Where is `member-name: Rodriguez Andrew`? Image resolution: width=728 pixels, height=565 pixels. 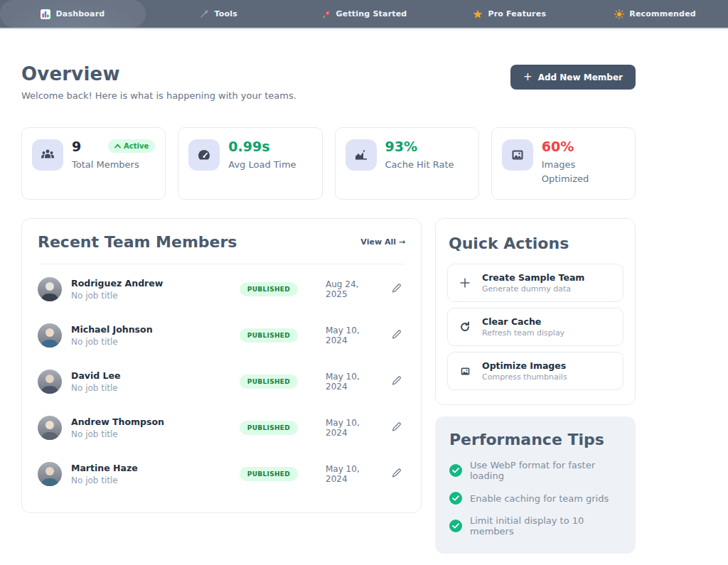
member-name: Rodriguez Andrew is located at coordinates (151, 283).